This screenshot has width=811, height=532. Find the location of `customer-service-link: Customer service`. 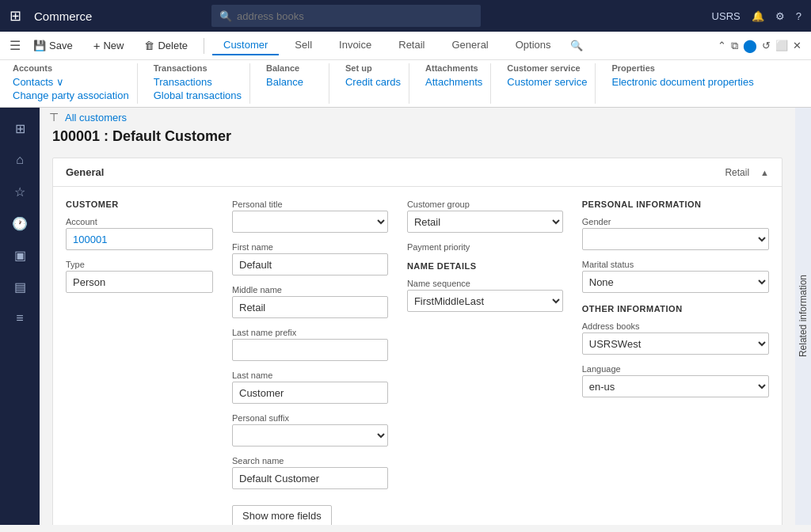

customer-service-link: Customer service is located at coordinates (546, 82).